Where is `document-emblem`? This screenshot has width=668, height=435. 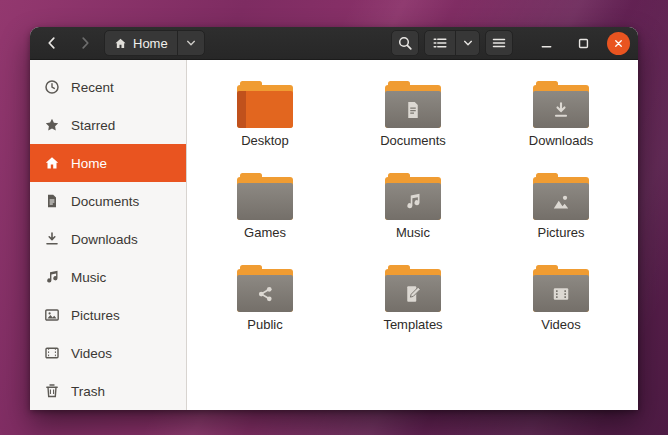
document-emblem is located at coordinates (413, 110).